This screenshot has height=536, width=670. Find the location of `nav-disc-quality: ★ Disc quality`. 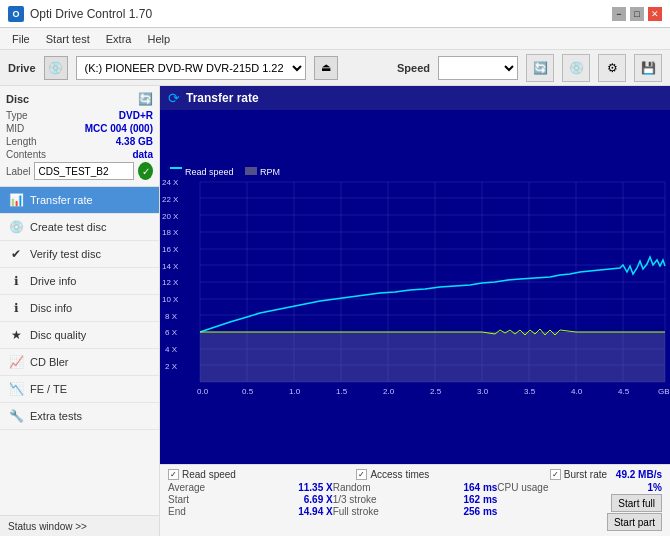

nav-disc-quality: ★ Disc quality is located at coordinates (80, 336).